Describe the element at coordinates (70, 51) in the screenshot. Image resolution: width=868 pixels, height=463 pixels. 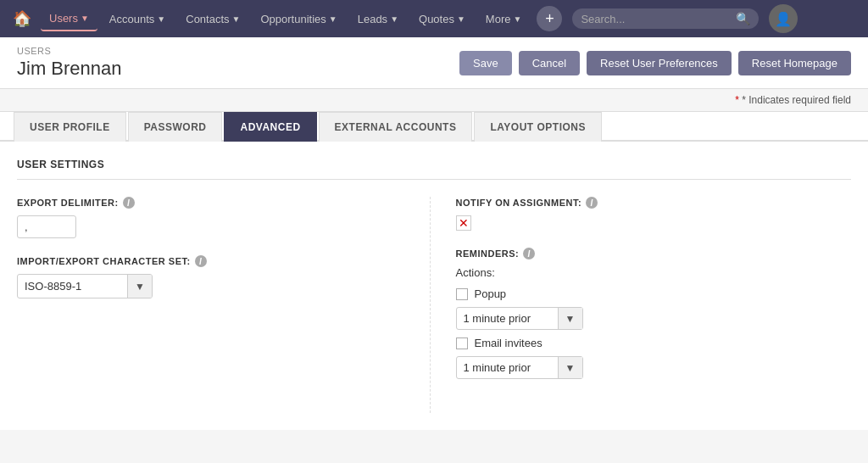
I see `breadcrumb: USERS` at that location.